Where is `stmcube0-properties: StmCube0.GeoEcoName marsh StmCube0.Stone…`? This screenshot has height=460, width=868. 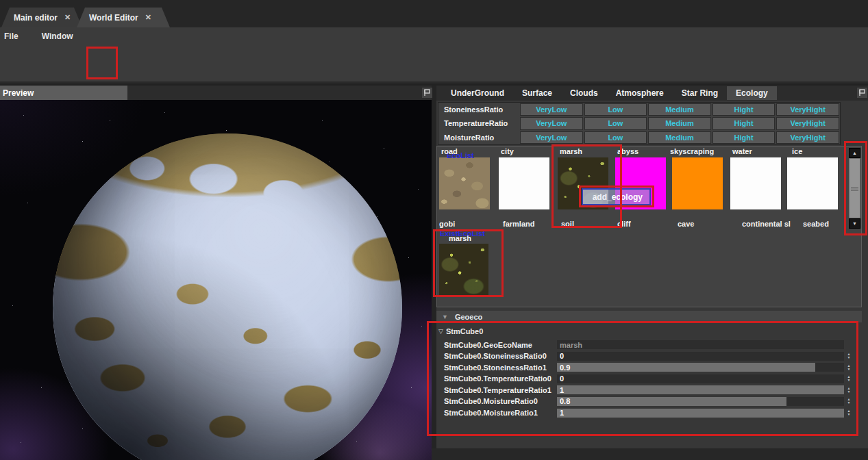
stmcube0-properties: StmCube0.GeoEcoName marsh StmCube0.Stone… is located at coordinates (649, 379).